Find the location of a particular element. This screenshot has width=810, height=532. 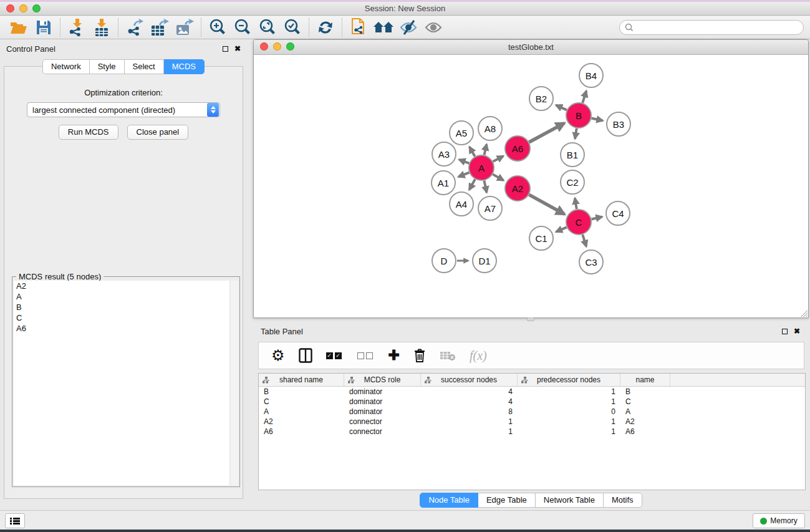

result-list-scrollbar is located at coordinates (234, 383).